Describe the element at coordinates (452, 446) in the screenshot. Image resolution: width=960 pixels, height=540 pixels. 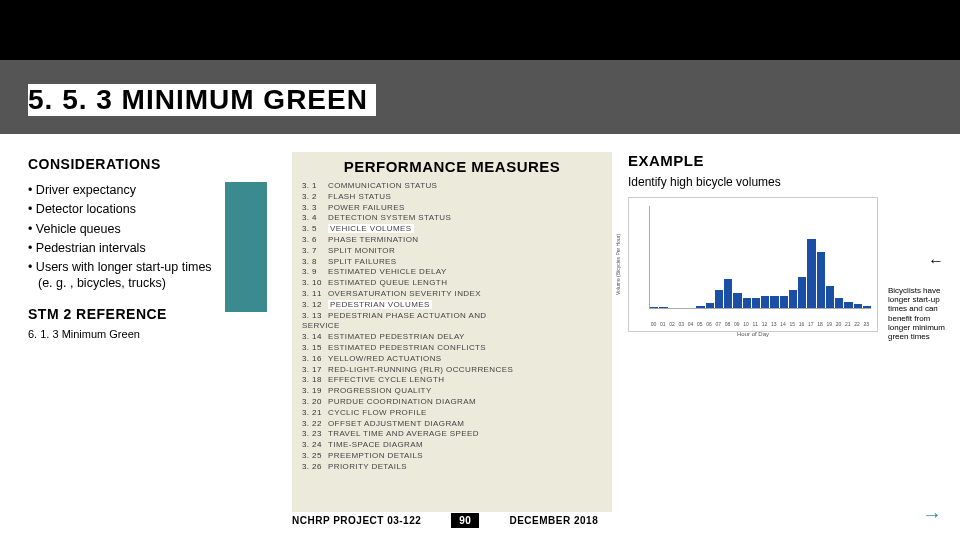
I see `performance-item: 3. 24TIME-SPACE DIAGRAM` at that location.